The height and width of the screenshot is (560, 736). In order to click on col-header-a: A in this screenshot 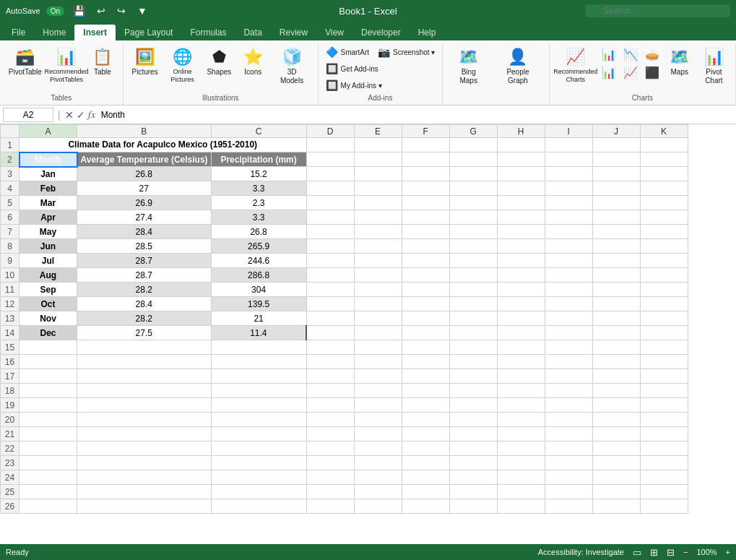, I will do `click(48, 132)`.